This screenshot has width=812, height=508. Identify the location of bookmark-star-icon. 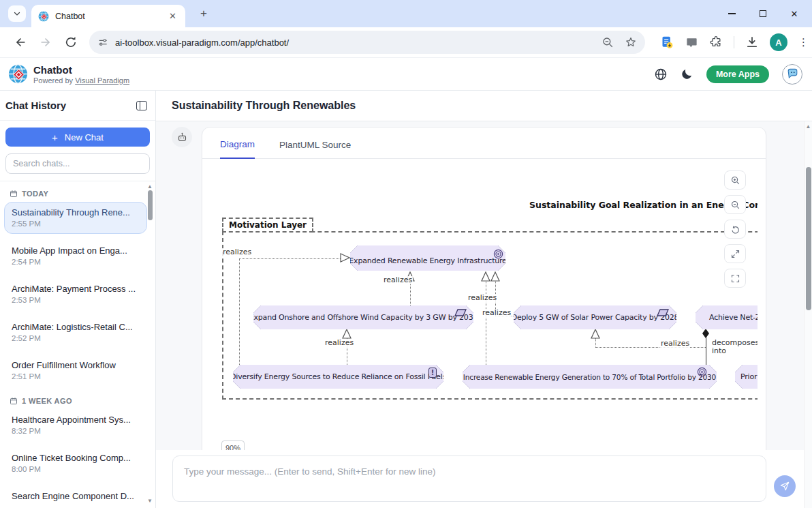
(631, 42).